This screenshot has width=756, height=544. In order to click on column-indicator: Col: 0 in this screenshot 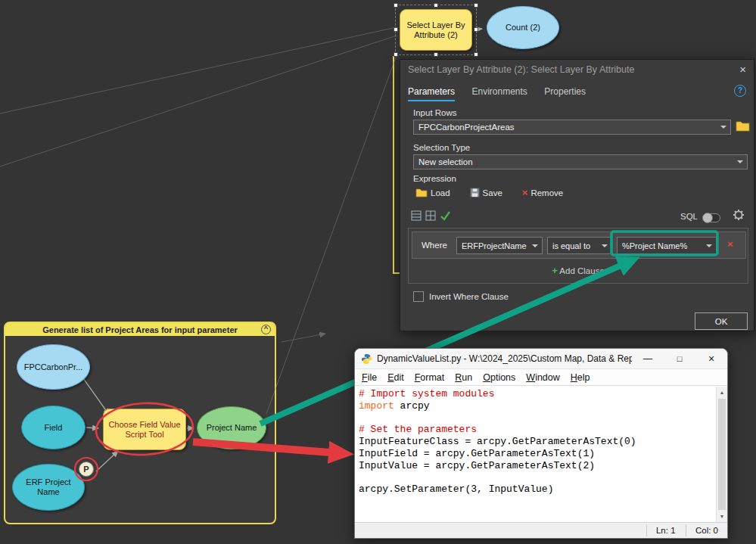, I will do `click(707, 530)`.